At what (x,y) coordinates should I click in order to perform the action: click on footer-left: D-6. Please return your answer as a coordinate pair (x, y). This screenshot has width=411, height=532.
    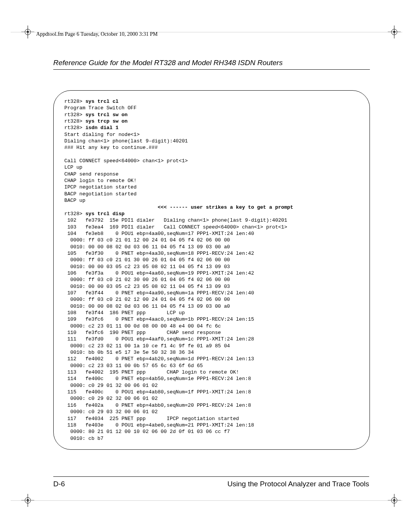
    Looking at the image, I should click on (59, 484).